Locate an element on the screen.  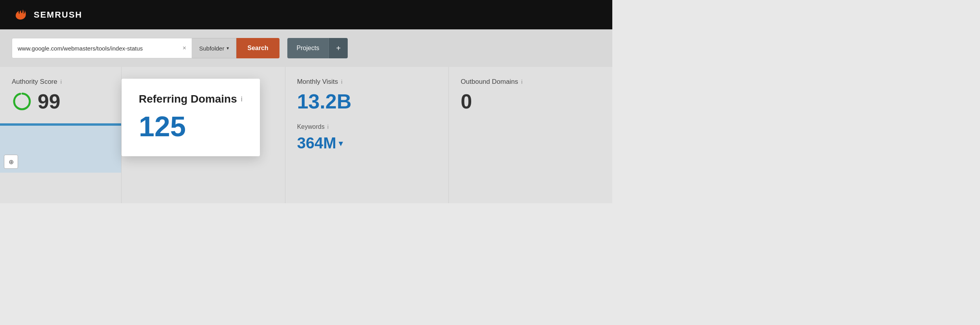
authority-score-number: 99 is located at coordinates (49, 101).